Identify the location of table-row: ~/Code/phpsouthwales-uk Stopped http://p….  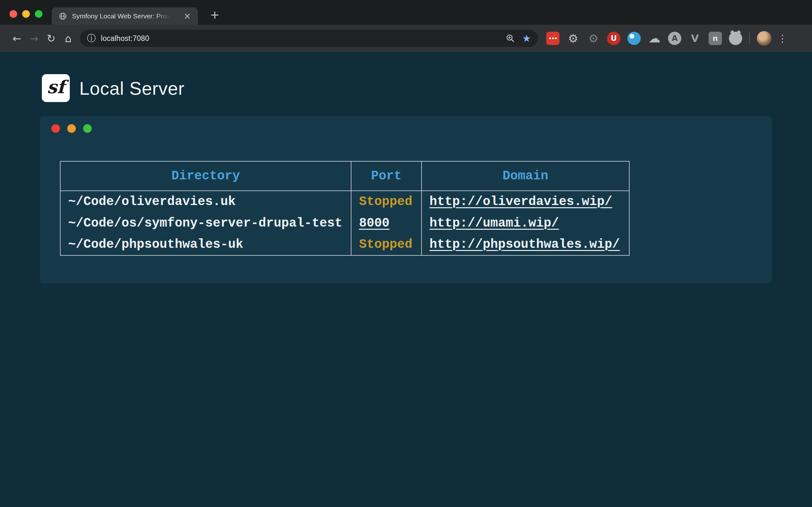
(345, 245).